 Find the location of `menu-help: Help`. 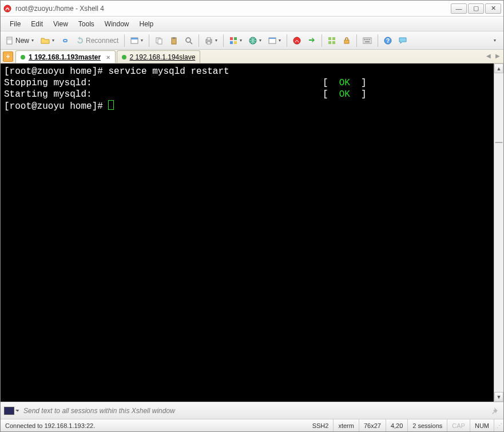

menu-help: Help is located at coordinates (146, 24).